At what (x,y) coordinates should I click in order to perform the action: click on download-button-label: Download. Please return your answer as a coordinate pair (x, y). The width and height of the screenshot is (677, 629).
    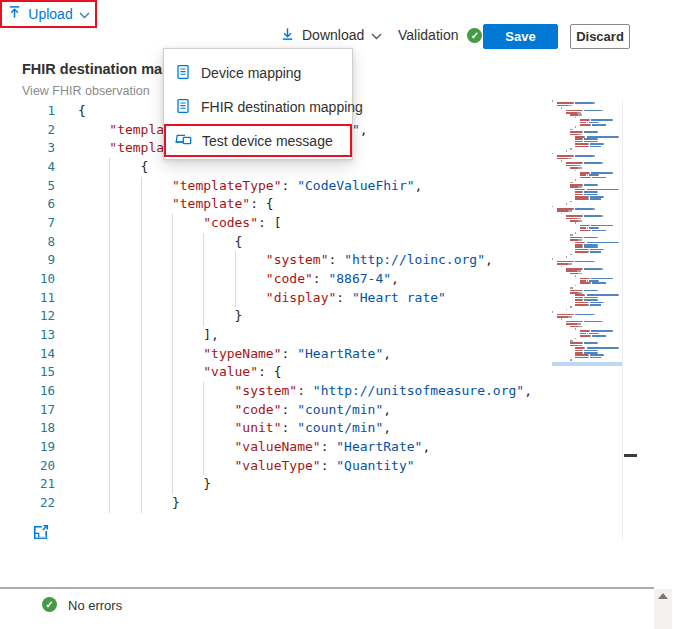
    Looking at the image, I should click on (333, 35).